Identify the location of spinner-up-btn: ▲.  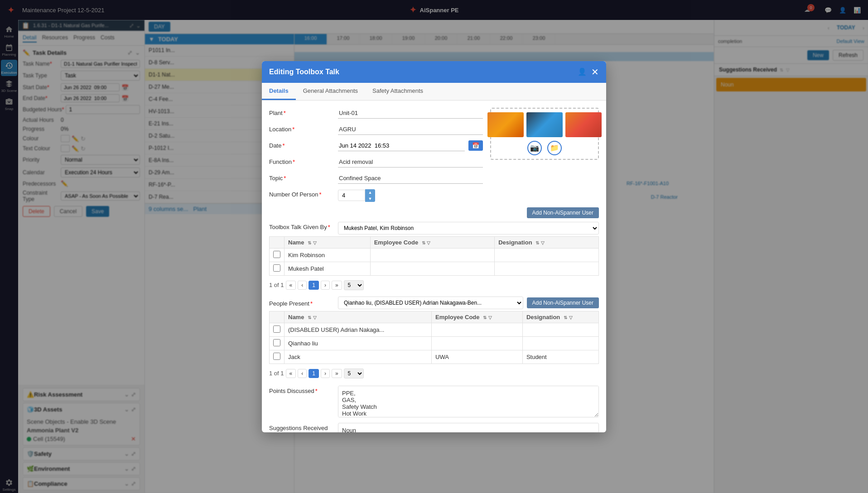
(370, 192).